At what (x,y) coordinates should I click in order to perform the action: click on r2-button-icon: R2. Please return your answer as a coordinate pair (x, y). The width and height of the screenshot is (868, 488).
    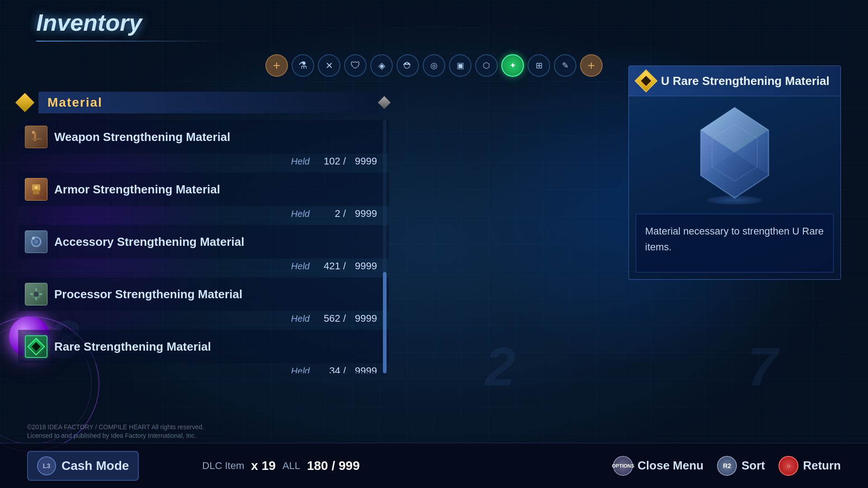
    Looking at the image, I should click on (727, 466).